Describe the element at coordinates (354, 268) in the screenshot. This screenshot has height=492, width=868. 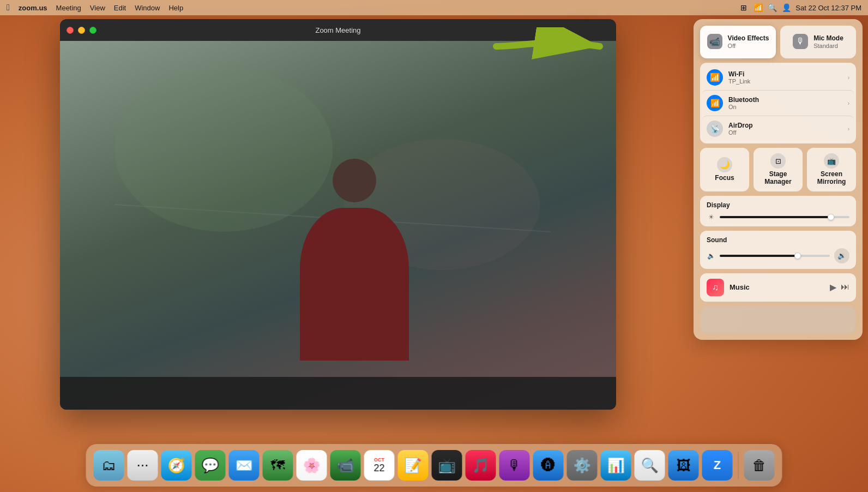
I see `person-silhouette` at that location.